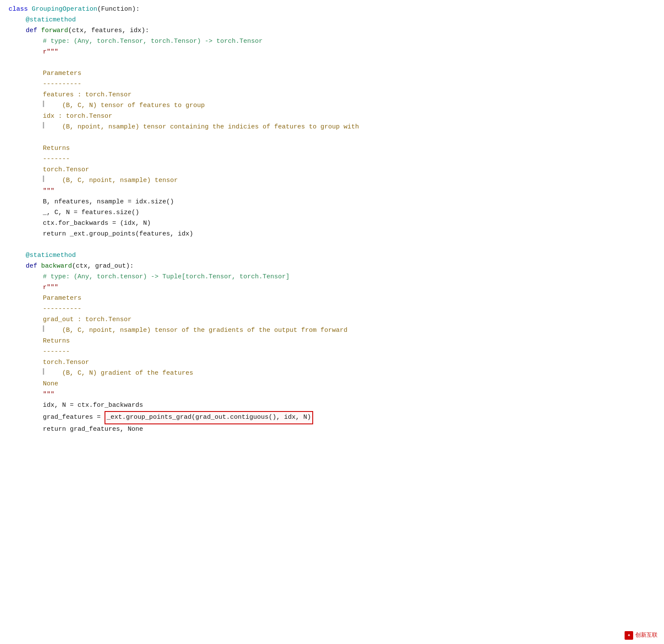  I want to click on code-token: (B, C, npoint, nsample) tensor of the gr…, so click(197, 331).